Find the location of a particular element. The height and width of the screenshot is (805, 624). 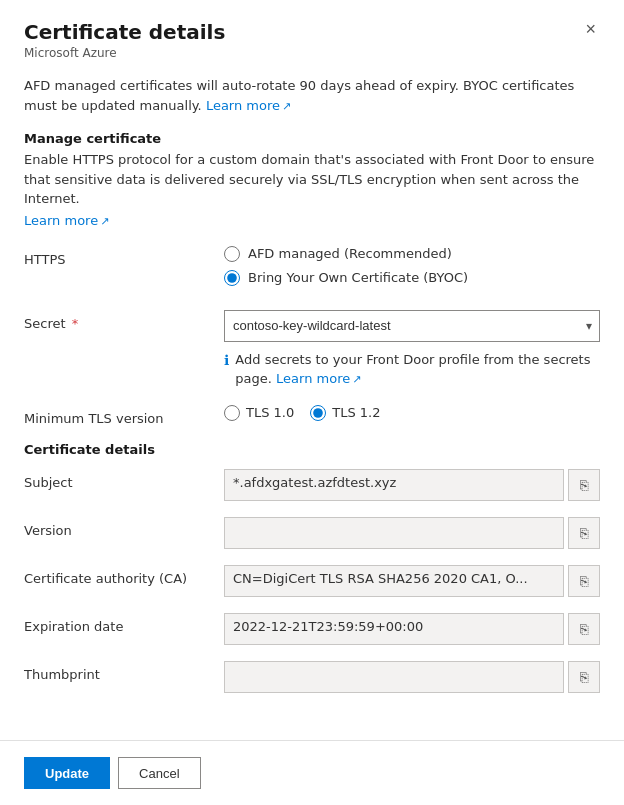

thumbprint-control: ⎘ is located at coordinates (412, 677).